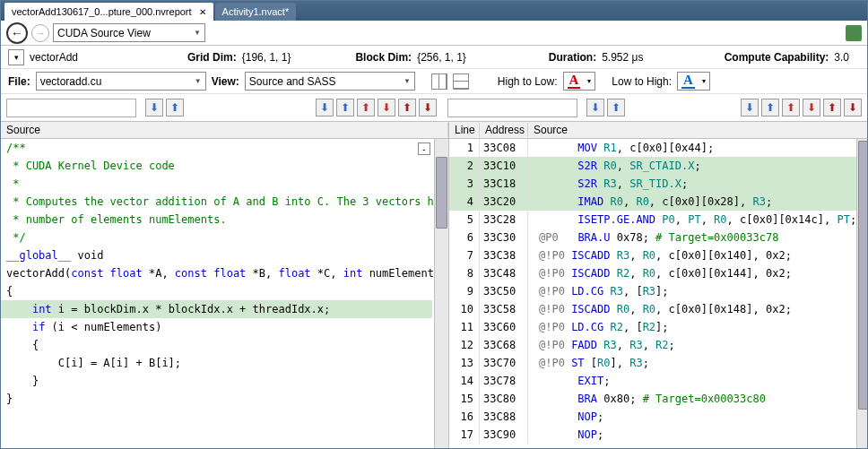 This screenshot has width=868, height=449. What do you see at coordinates (653, 273) in the screenshot?
I see `sass-row: 833C48@!P0 ISCADD R2, R0, c[0x0][0x144],…` at bounding box center [653, 273].